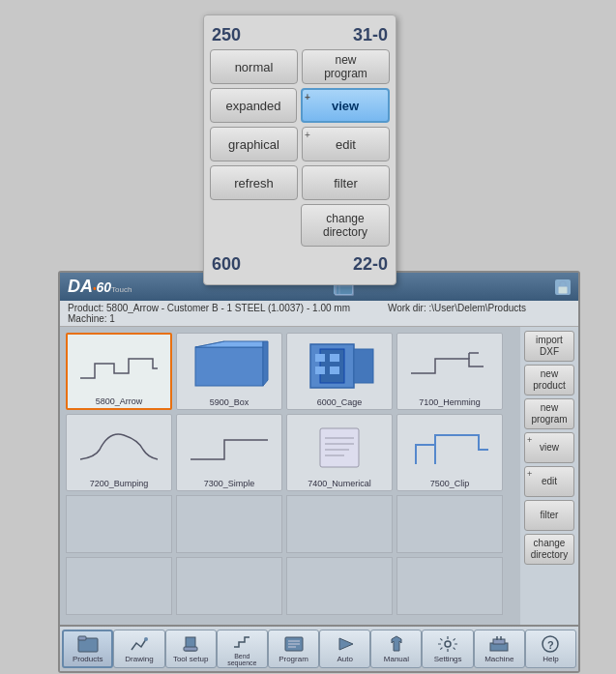 The width and height of the screenshot is (616, 674). Describe the element at coordinates (530, 474) in the screenshot. I see `edit-sidebar-plus: +` at that location.